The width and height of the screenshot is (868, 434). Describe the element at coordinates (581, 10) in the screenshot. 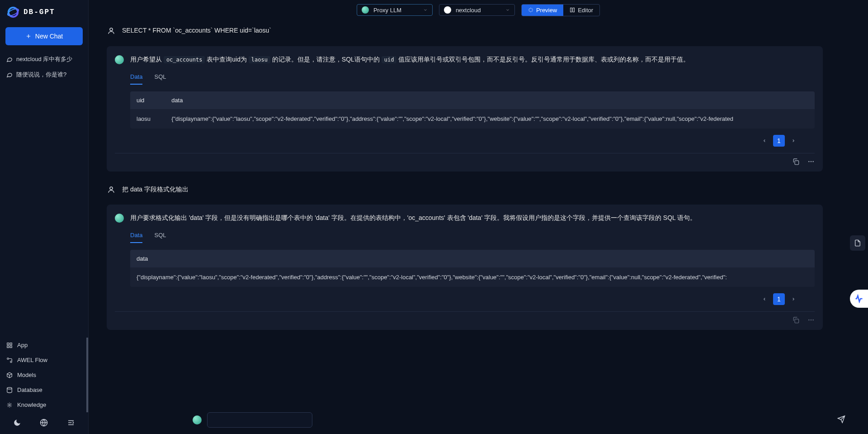

I see `editor-tab: Editor` at that location.